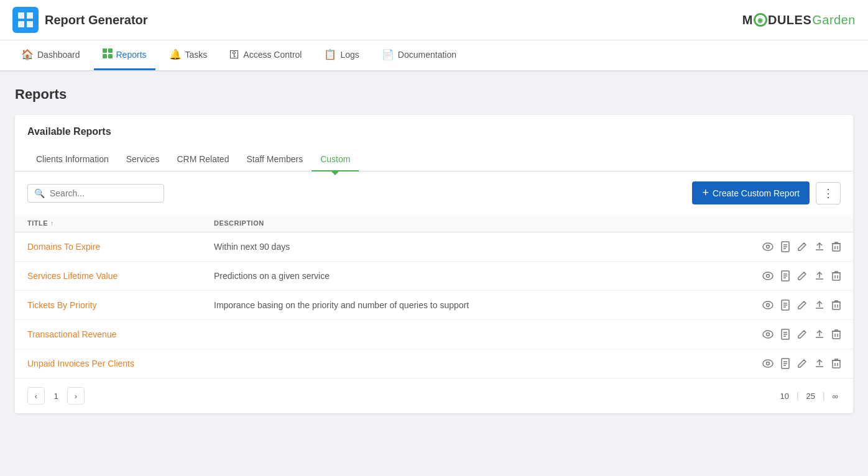 This screenshot has height=476, width=868. I want to click on nav-label-access: Access Control, so click(272, 55).